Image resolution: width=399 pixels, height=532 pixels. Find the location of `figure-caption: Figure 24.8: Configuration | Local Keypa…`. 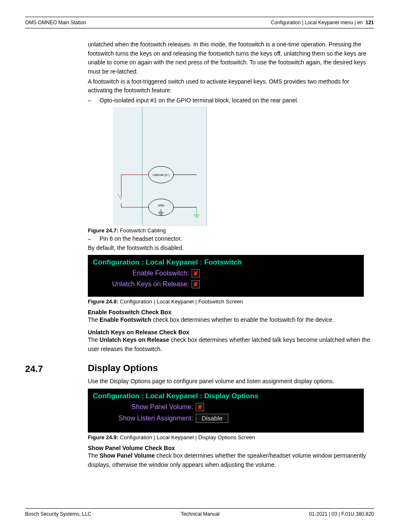

figure-caption: Figure 24.8: Configuration | Local Keypa… is located at coordinates (231, 302).